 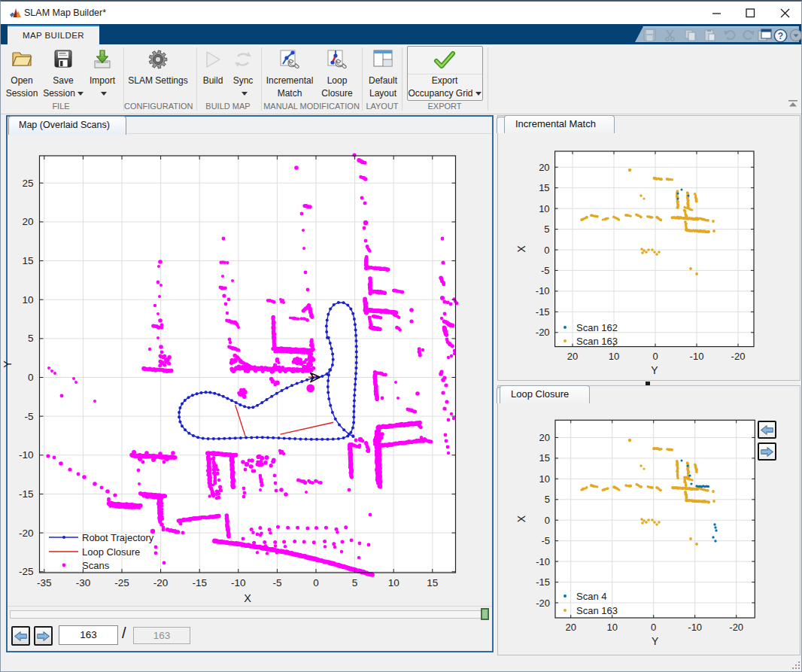 I want to click on svg-text: 25, so click(x=27, y=184).